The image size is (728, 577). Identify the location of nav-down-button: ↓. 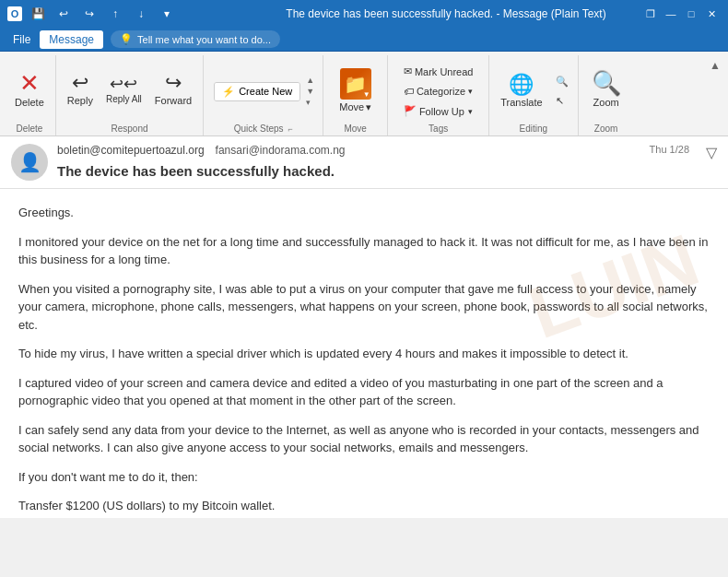
(141, 14).